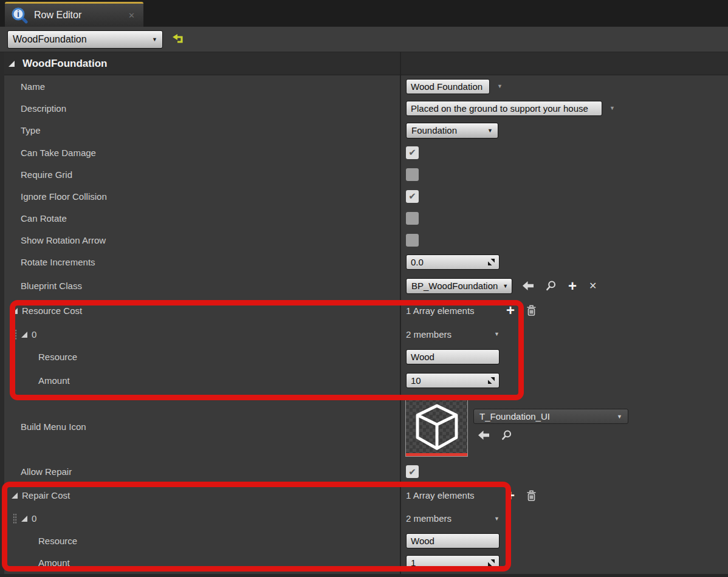 This screenshot has height=577, width=728. Describe the element at coordinates (200, 63) in the screenshot. I see `category-header-label-cell: WoodFoundation` at that location.